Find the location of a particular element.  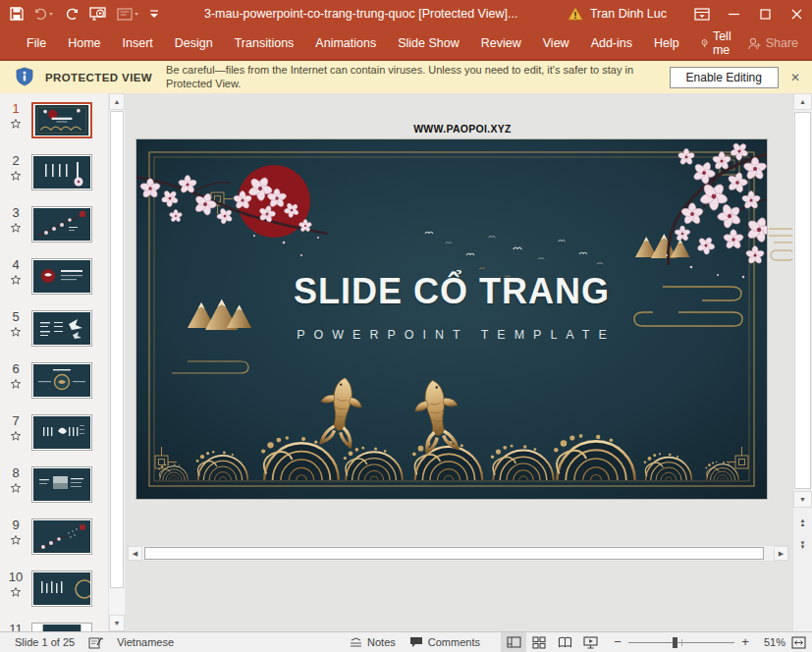

tell-me-box: Tell me is located at coordinates (719, 43).